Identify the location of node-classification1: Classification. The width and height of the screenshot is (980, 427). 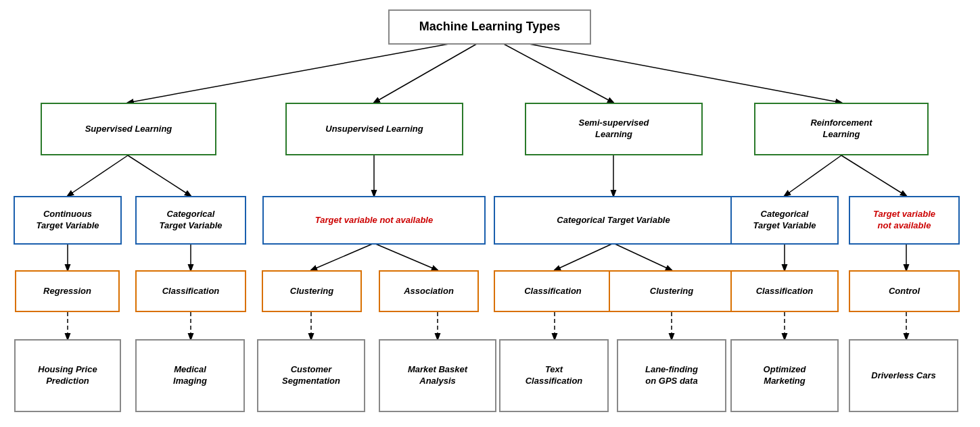
(191, 291).